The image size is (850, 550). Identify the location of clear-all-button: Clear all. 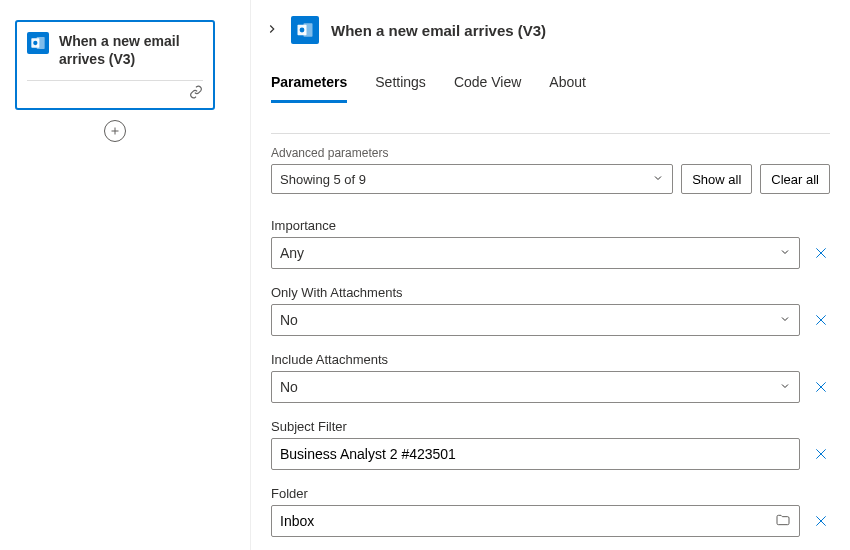
(795, 179).